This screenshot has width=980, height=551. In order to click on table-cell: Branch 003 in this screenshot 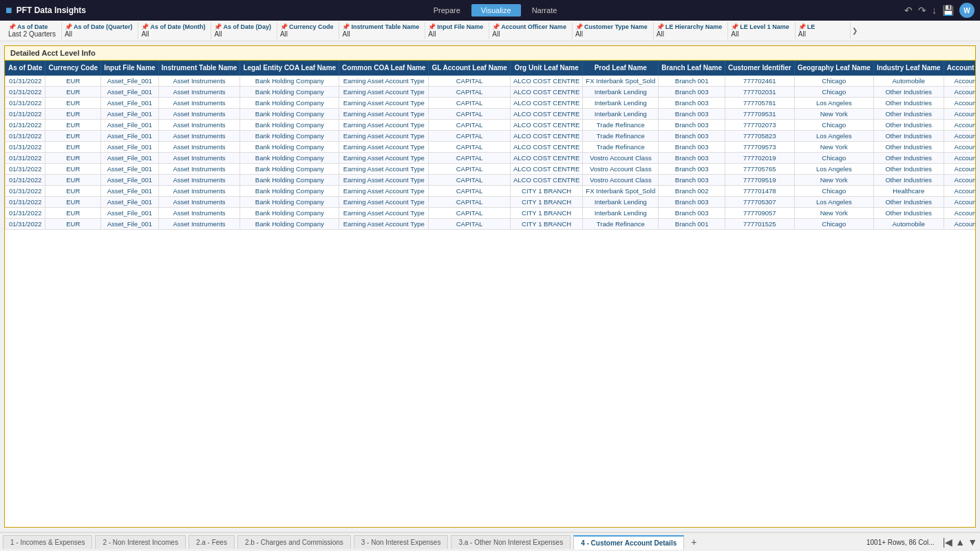, I will do `click(692, 202)`.